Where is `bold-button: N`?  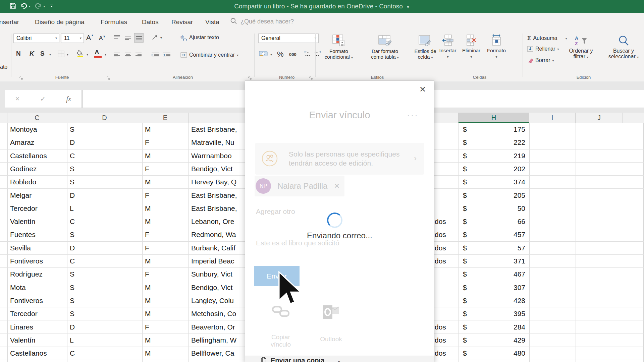
bold-button: N is located at coordinates (18, 54).